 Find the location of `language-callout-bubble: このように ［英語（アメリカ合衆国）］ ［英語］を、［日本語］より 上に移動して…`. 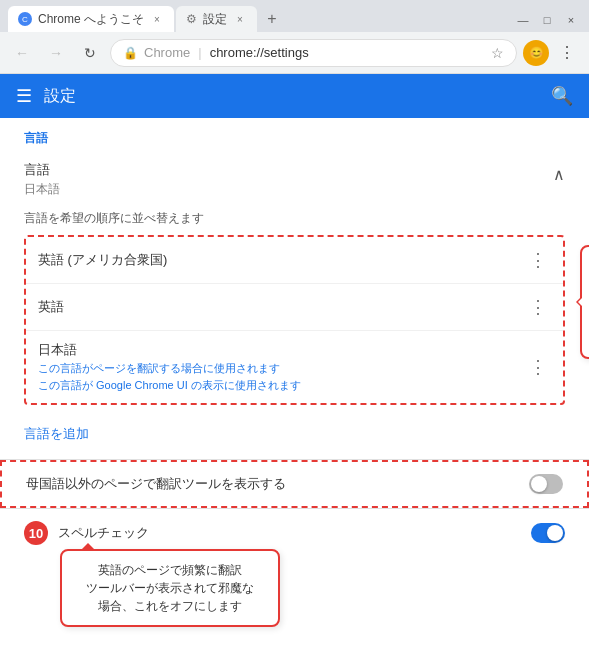

language-callout-bubble: このように ［英語（アメリカ合衆国）］ ［英語］を、［日本語］より 上に移動して… is located at coordinates (584, 302).